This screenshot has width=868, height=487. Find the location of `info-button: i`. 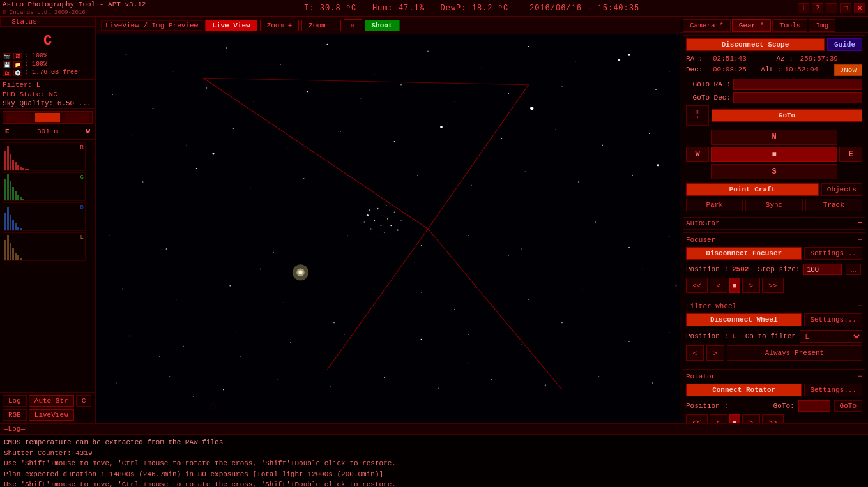

info-button: i is located at coordinates (803, 8).